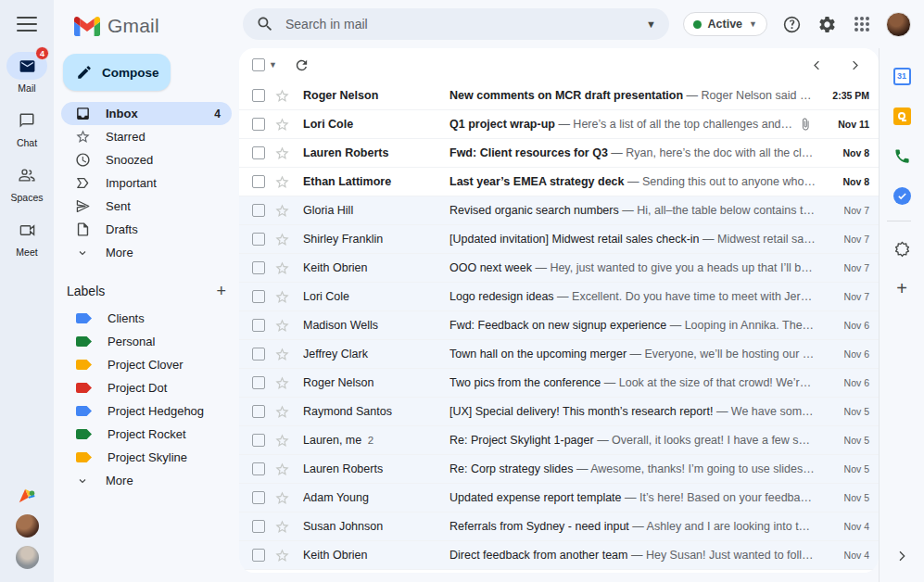 The width and height of the screenshot is (924, 582). I want to click on rail-item-chat: Chat, so click(27, 128).